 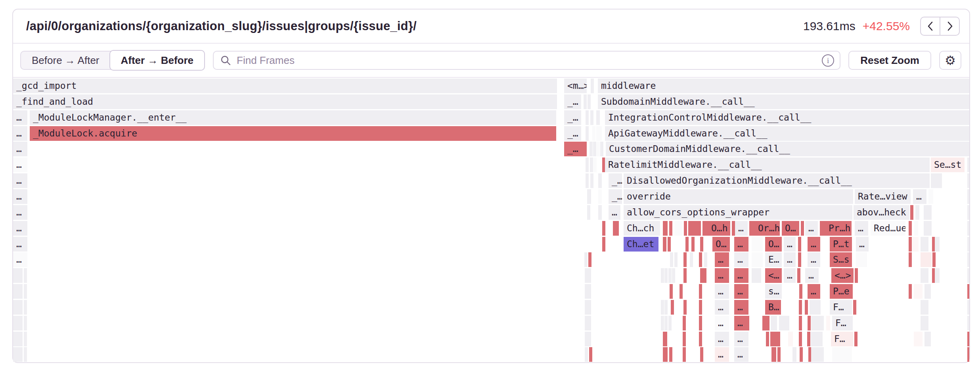 What do you see at coordinates (888, 229) in the screenshot?
I see `flame-frame: Red…ue` at bounding box center [888, 229].